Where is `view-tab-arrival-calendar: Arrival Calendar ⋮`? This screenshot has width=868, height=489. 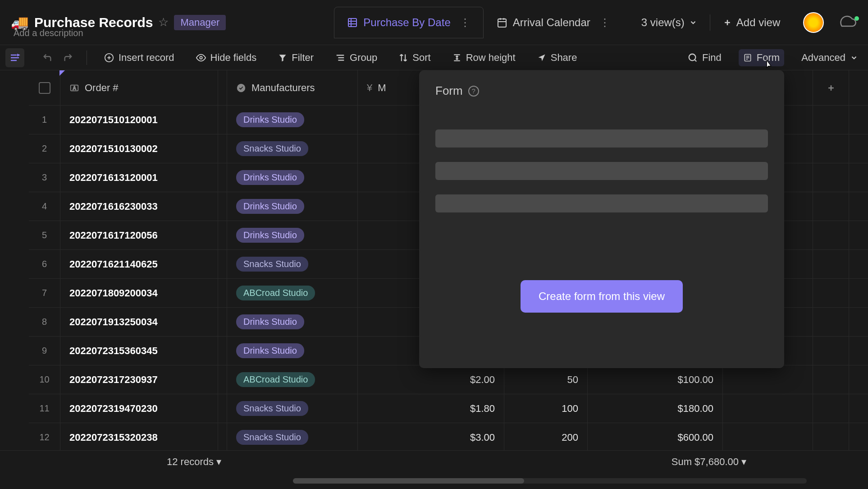 view-tab-arrival-calendar: Arrival Calendar ⋮ is located at coordinates (553, 23).